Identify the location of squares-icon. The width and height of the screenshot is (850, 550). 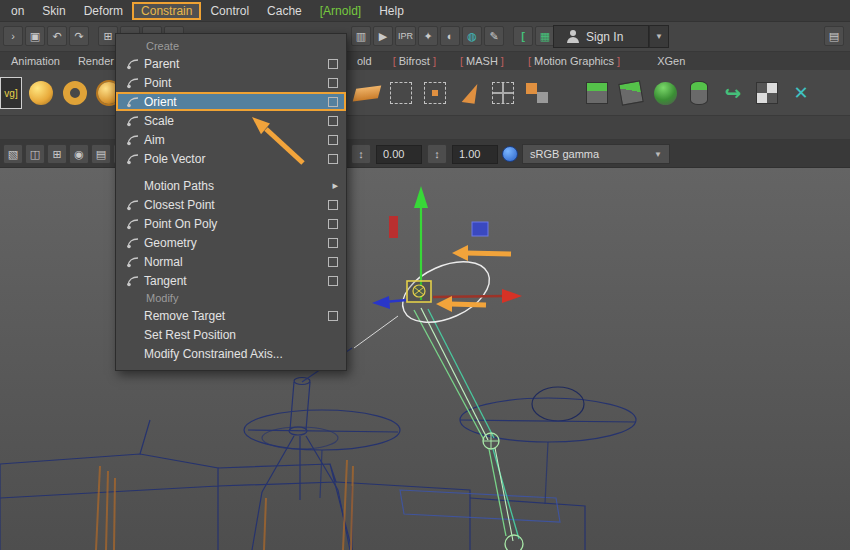
(537, 93).